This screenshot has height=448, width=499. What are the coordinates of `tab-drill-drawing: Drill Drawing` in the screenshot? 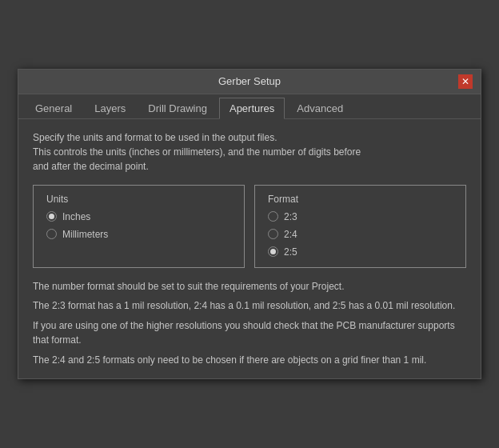 It's located at (178, 108).